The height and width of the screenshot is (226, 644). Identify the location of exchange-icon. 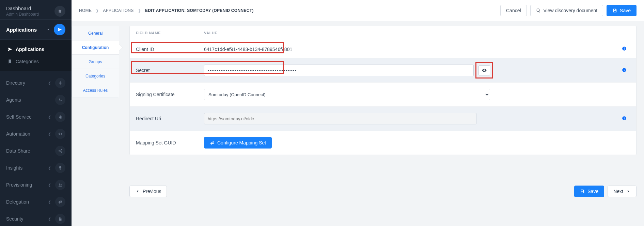
(212, 143).